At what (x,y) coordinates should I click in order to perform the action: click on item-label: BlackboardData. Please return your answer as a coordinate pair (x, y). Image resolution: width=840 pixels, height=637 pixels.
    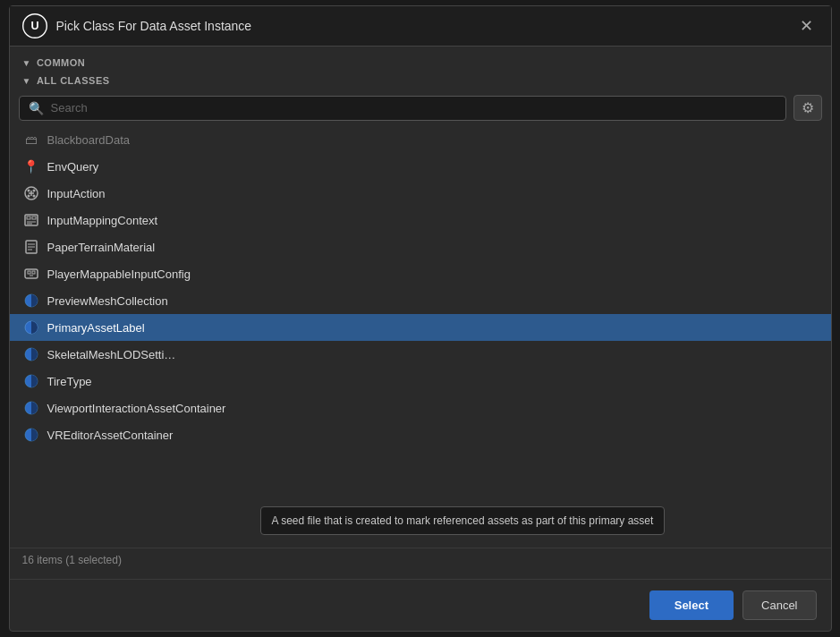
    Looking at the image, I should click on (433, 140).